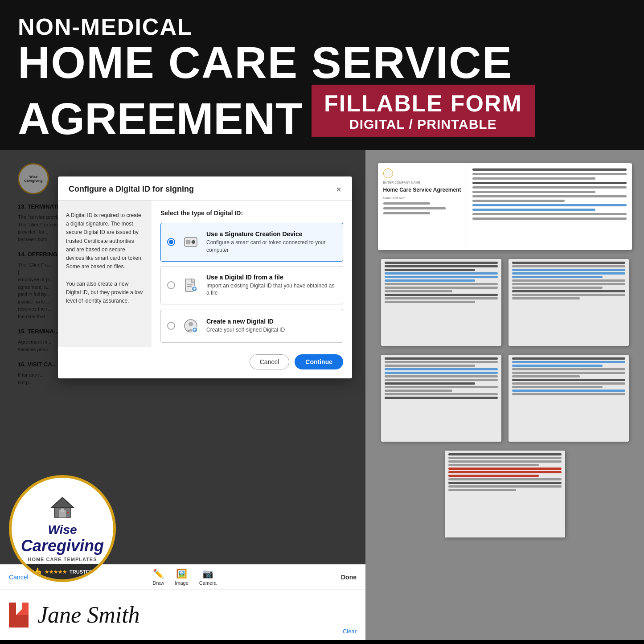 This screenshot has width=644, height=644. Describe the element at coordinates (441, 376) in the screenshot. I see `pl-c6` at that location.